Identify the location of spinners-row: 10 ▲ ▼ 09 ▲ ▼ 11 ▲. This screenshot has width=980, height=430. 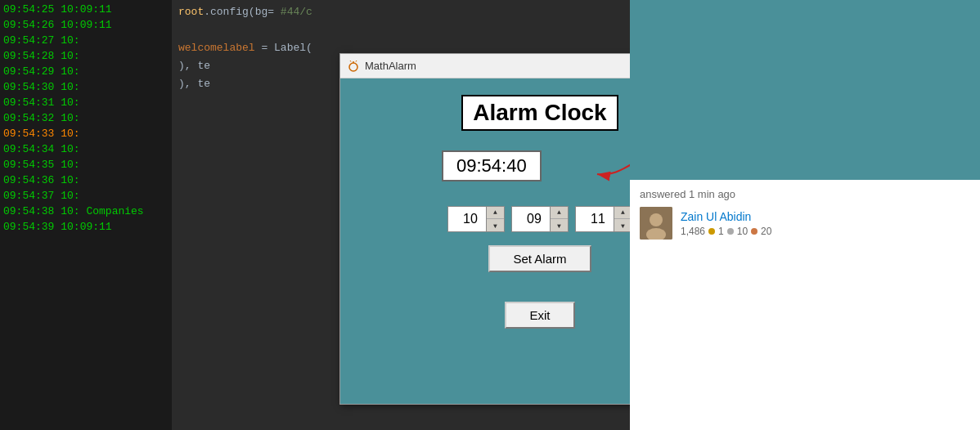
(538, 219).